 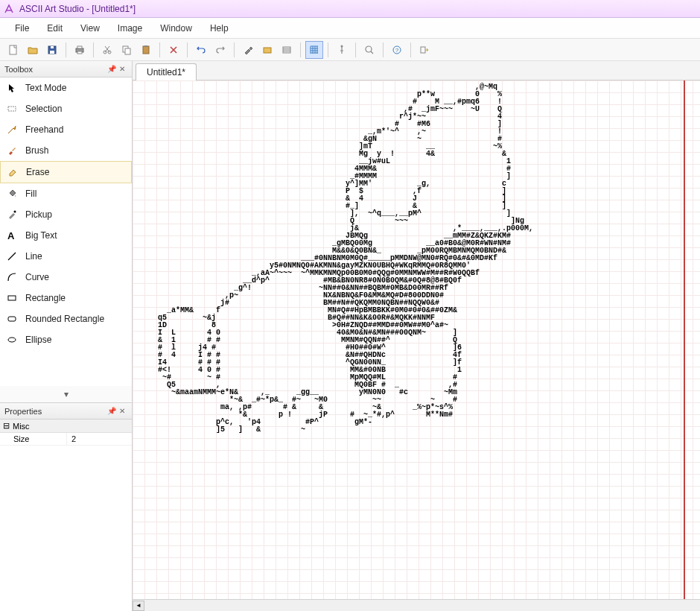 I want to click on grid-button, so click(x=314, y=50).